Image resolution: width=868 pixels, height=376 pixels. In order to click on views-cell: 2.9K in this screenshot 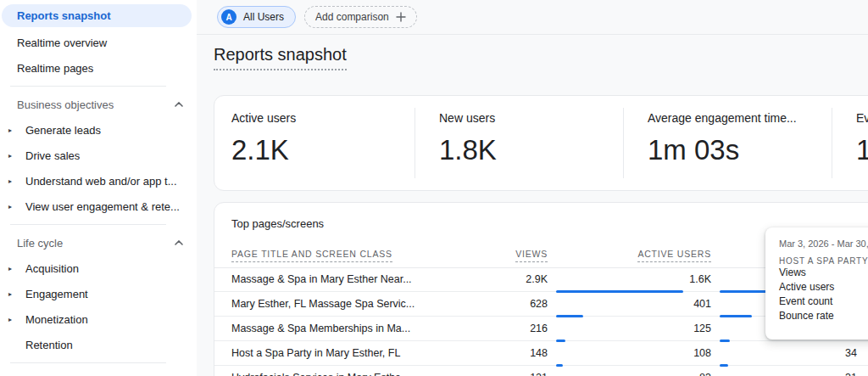, I will do `click(505, 279)`.